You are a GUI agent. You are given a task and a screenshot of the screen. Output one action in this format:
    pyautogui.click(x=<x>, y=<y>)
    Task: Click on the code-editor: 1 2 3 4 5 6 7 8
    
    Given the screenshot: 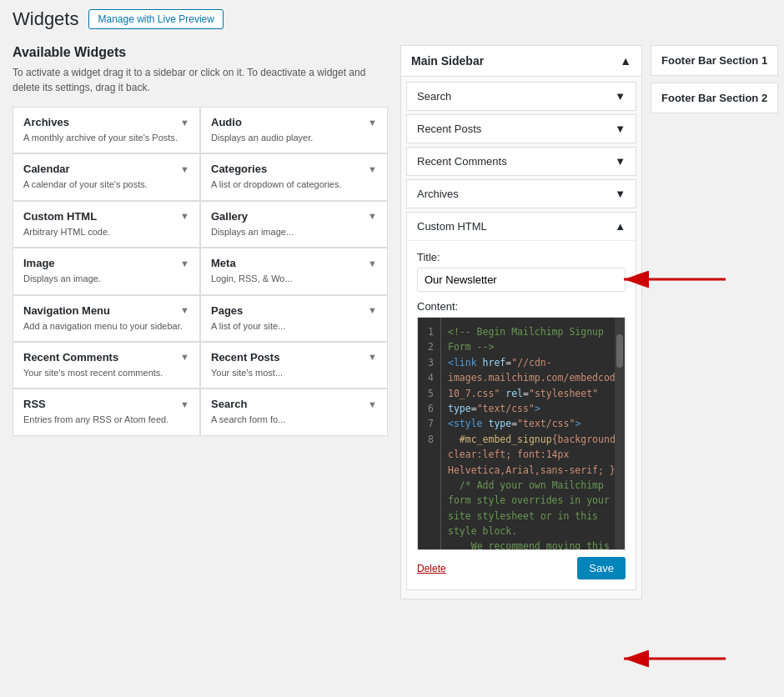 What is the action you would take?
    pyautogui.click(x=521, y=434)
    